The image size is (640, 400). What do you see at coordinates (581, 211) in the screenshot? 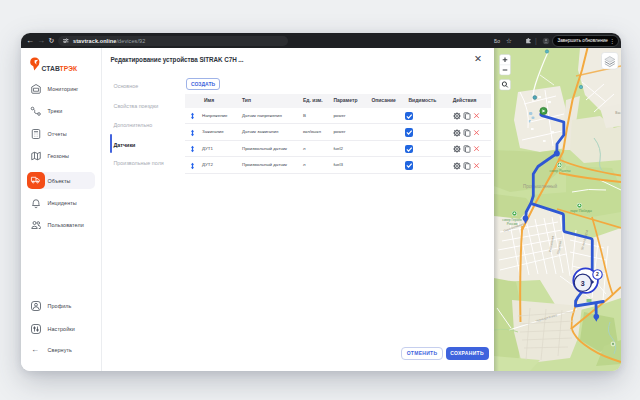
I see `svg-text: парк Победы` at bounding box center [581, 211].